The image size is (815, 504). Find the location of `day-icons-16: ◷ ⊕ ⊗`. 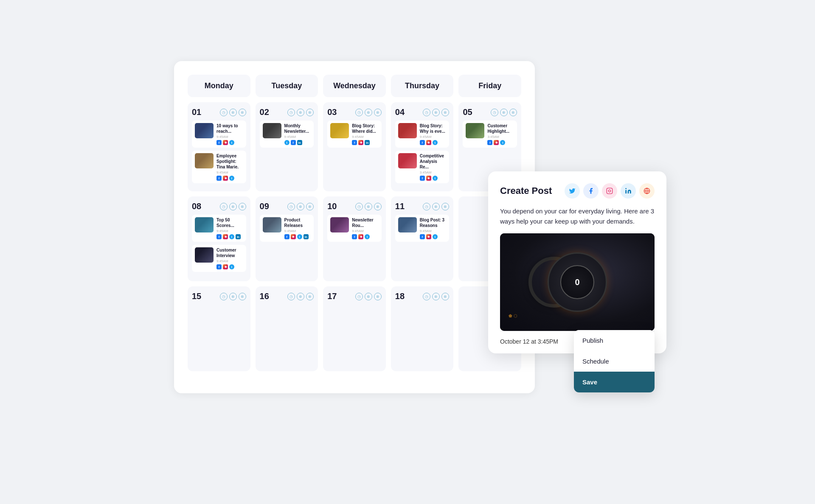

day-icons-16: ◷ ⊕ ⊗ is located at coordinates (301, 297).